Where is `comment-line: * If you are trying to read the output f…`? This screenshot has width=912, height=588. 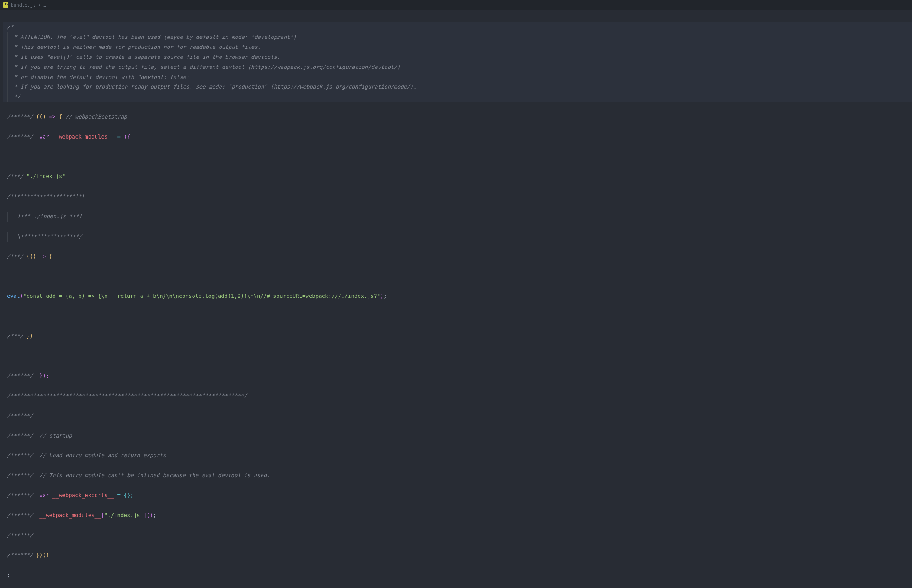 comment-line: * If you are trying to read the output f… is located at coordinates (456, 67).